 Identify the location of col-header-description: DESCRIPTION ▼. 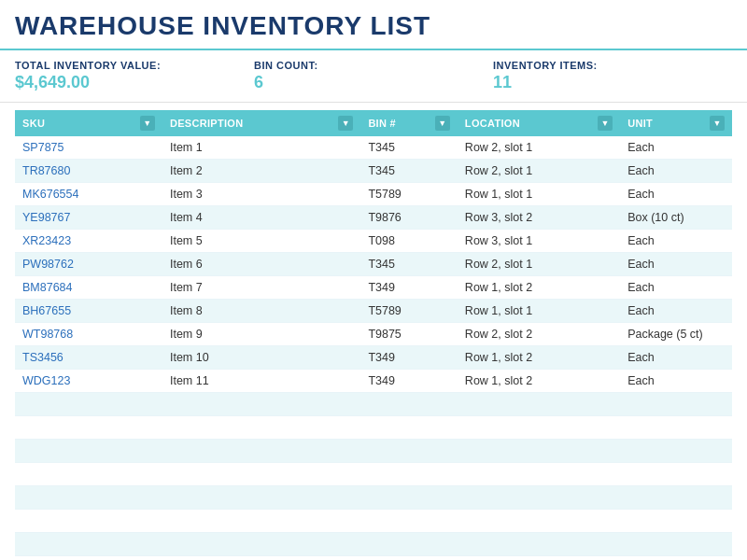
(261, 123).